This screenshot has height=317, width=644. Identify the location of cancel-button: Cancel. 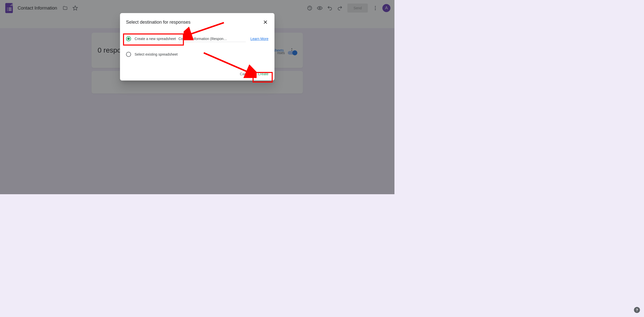
(245, 74).